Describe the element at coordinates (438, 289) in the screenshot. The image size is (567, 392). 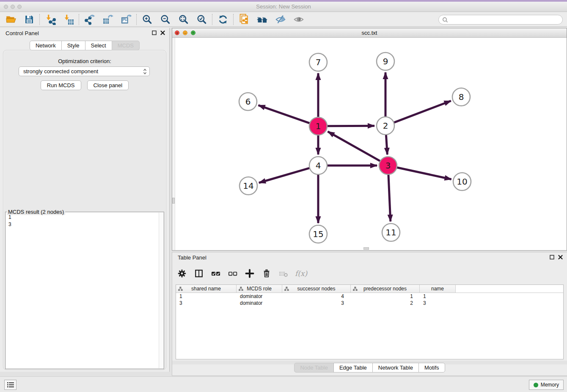
I see `column-label: name` at that location.